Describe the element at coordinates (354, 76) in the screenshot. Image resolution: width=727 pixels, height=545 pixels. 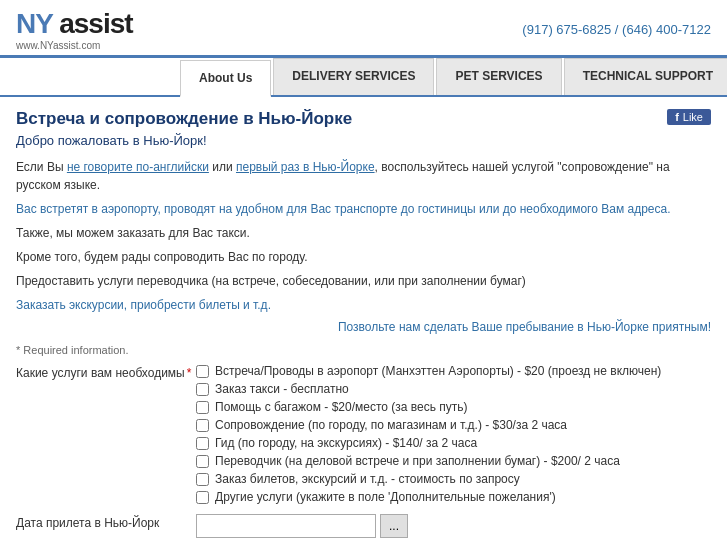
I see `nav-delivery: DELIVERY SERVICES` at that location.